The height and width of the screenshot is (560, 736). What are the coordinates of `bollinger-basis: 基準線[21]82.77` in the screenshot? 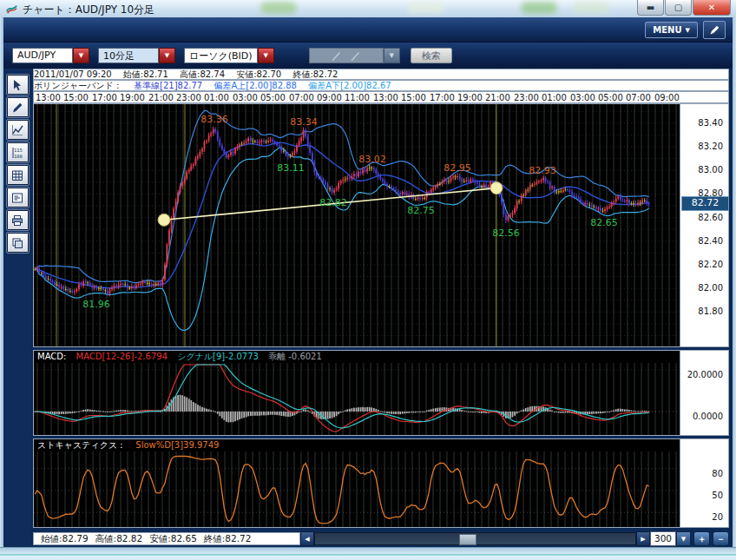 It's located at (168, 85).